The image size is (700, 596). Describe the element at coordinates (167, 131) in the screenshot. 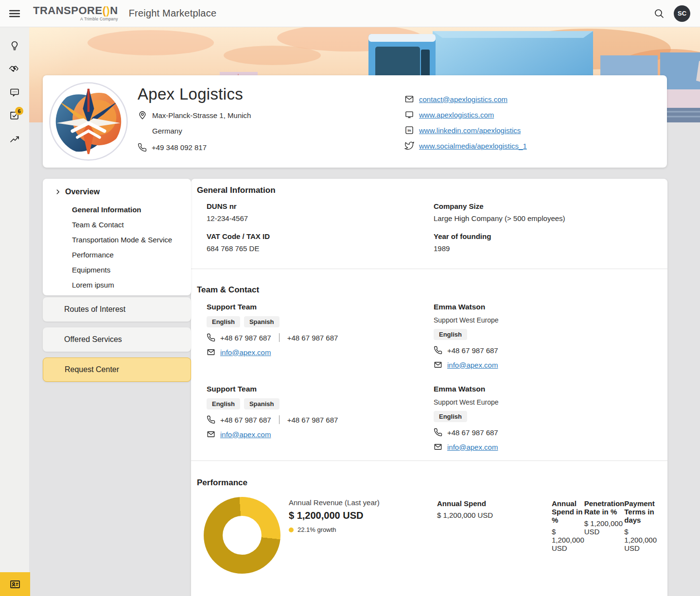

I see `company-address-line2: Germany` at that location.